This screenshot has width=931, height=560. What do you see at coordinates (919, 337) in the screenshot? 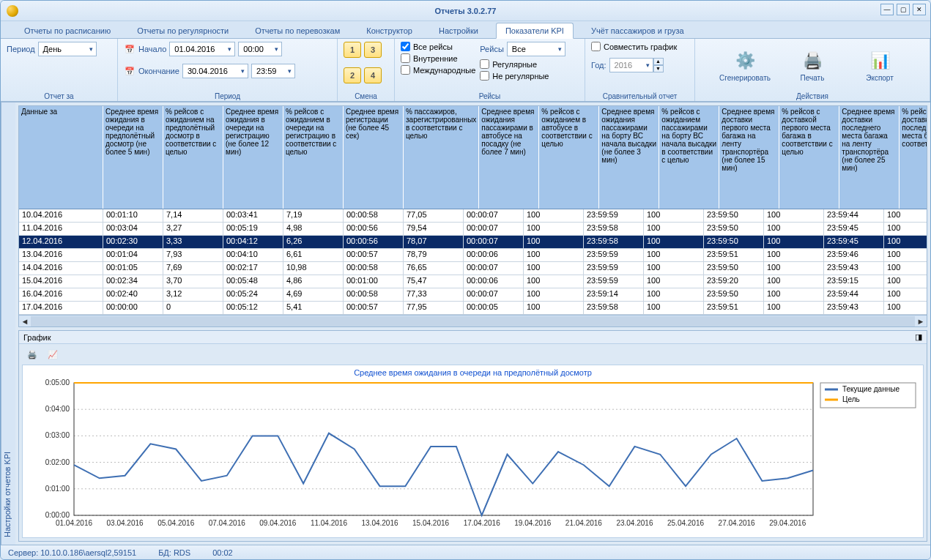
I see `chart-pin-icon: ◨` at bounding box center [919, 337].